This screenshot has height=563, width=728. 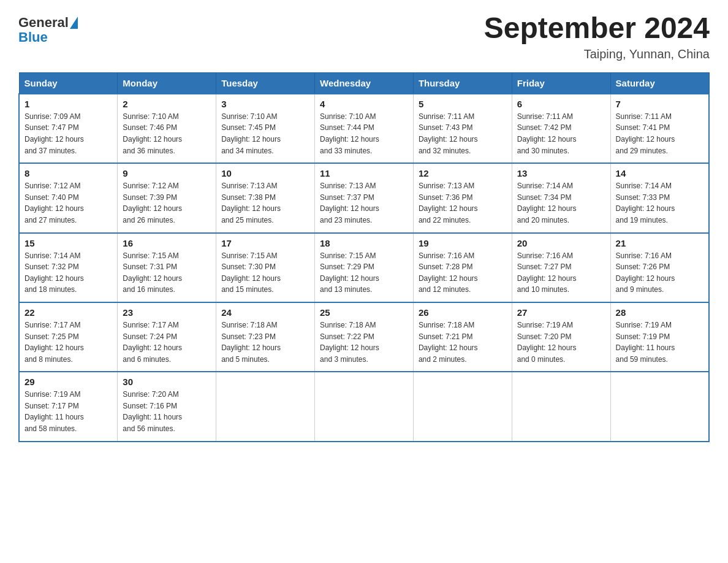 I want to click on day-info: Sunrise: 7:15 AMSunset: 7:31 PMDaylight:…, so click(x=167, y=273).